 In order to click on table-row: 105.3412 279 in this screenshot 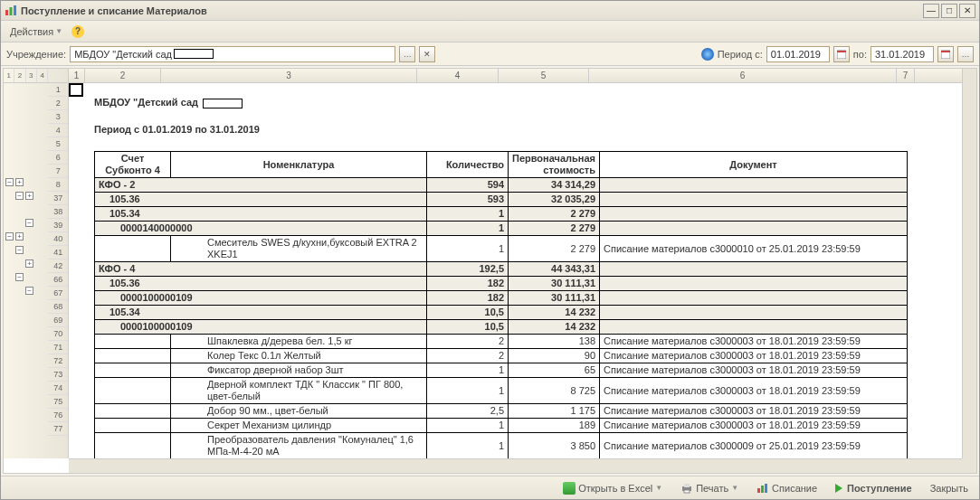, I will do `click(501, 214)`.